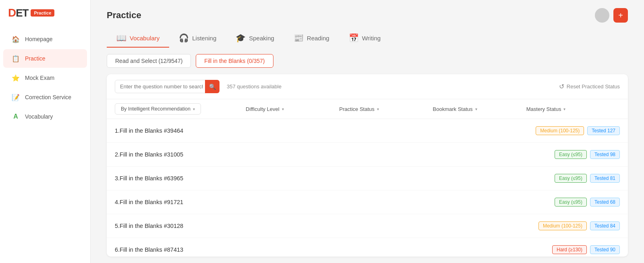 Image resolution: width=644 pixels, height=263 pixels. What do you see at coordinates (241, 38) in the screenshot?
I see `speaking-tab-icon: 🎓` at bounding box center [241, 38].